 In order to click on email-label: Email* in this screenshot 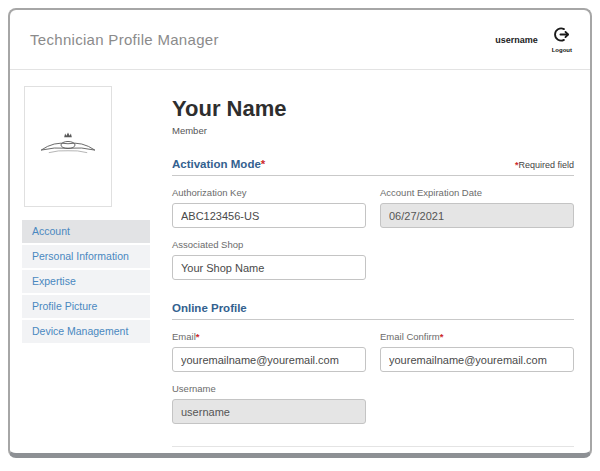, I will do `click(269, 336)`.